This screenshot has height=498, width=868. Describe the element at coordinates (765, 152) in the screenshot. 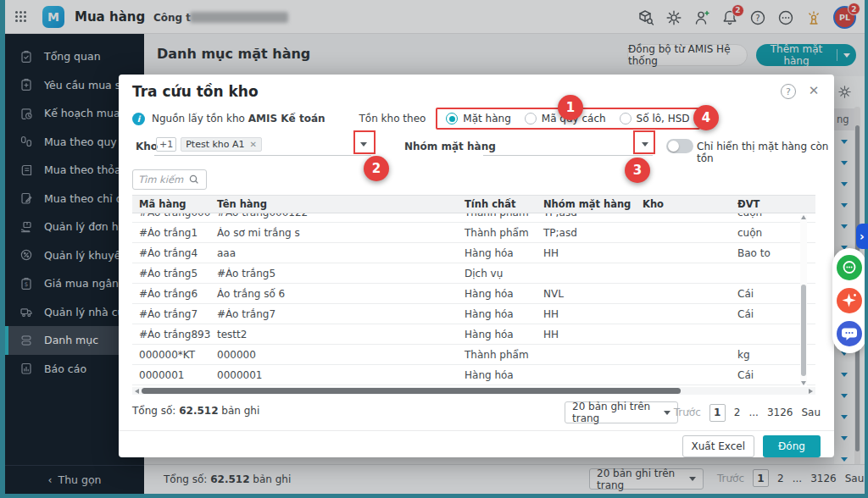

I see `only-instock-label: Chỉ hiển thị mặt hàng còn tồn` at that location.